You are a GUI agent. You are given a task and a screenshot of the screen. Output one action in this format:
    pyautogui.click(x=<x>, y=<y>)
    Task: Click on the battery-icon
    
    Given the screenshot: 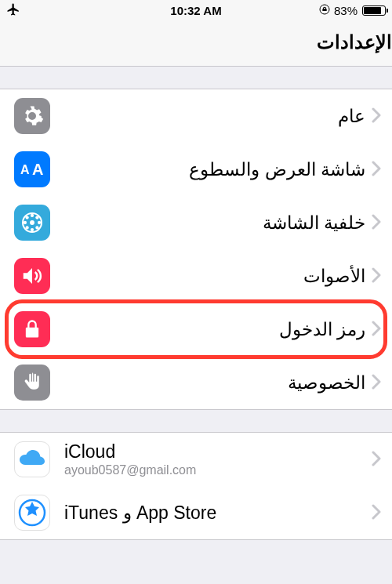 What is the action you would take?
    pyautogui.click(x=374, y=11)
    